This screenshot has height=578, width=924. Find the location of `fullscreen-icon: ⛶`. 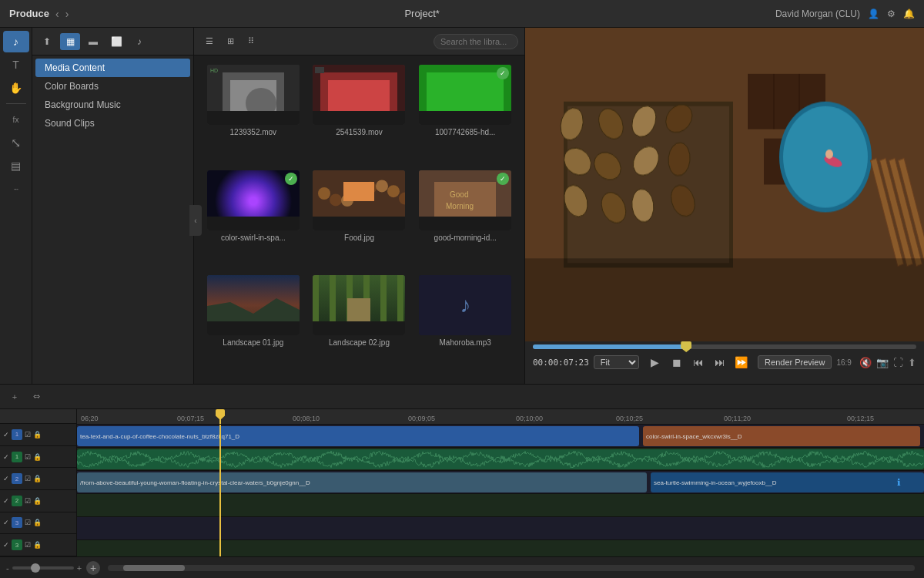

fullscreen-icon: ⛶ is located at coordinates (898, 362).